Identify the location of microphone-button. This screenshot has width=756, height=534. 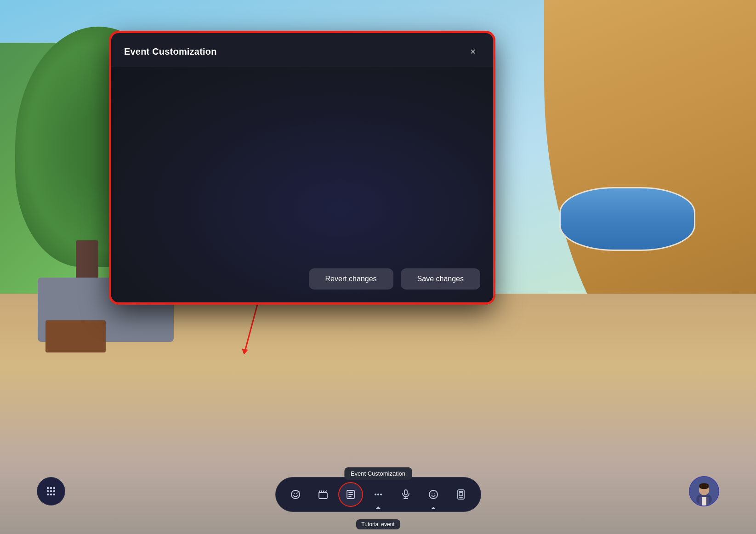
(406, 494).